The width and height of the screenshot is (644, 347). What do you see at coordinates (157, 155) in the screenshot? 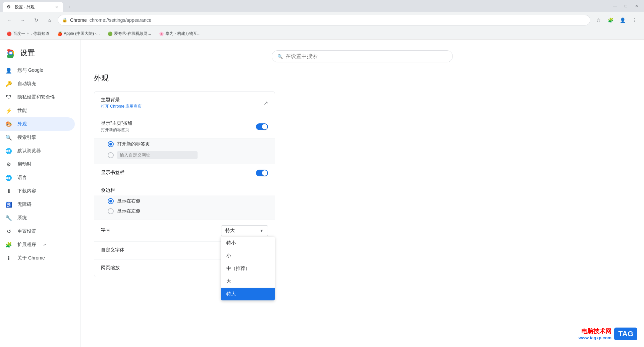
I see `custom-url-input` at bounding box center [157, 155].